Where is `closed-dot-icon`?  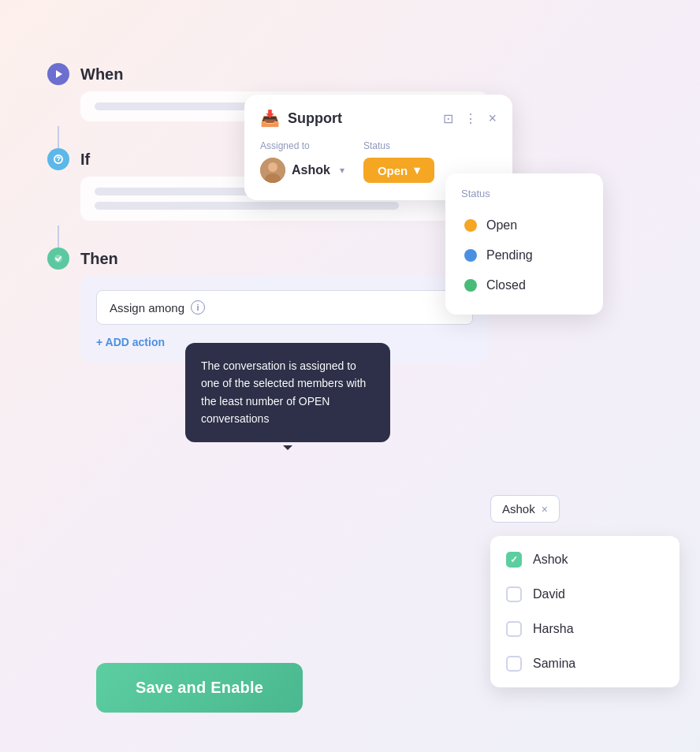
closed-dot-icon is located at coordinates (471, 285).